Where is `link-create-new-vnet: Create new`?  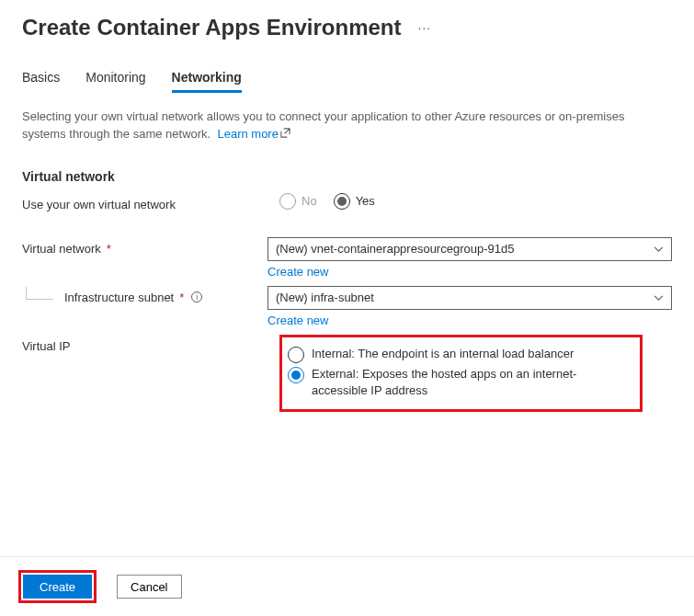
link-create-new-vnet: Create new is located at coordinates (470, 272).